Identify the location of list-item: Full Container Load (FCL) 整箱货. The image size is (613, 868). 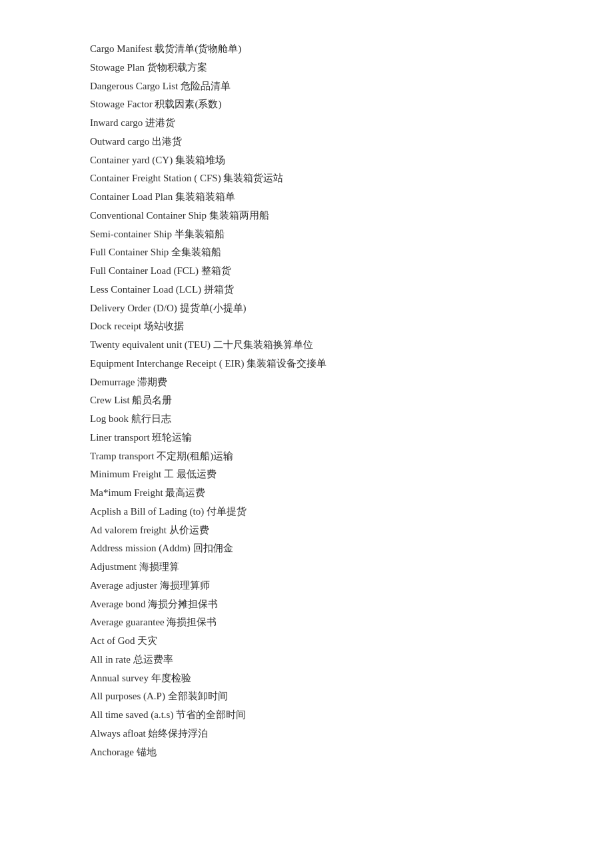
(306, 271).